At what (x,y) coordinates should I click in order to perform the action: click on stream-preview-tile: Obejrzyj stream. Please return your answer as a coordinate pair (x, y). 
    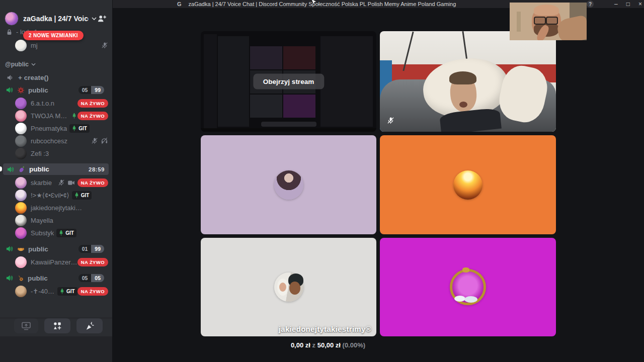
    Looking at the image, I should click on (289, 81).